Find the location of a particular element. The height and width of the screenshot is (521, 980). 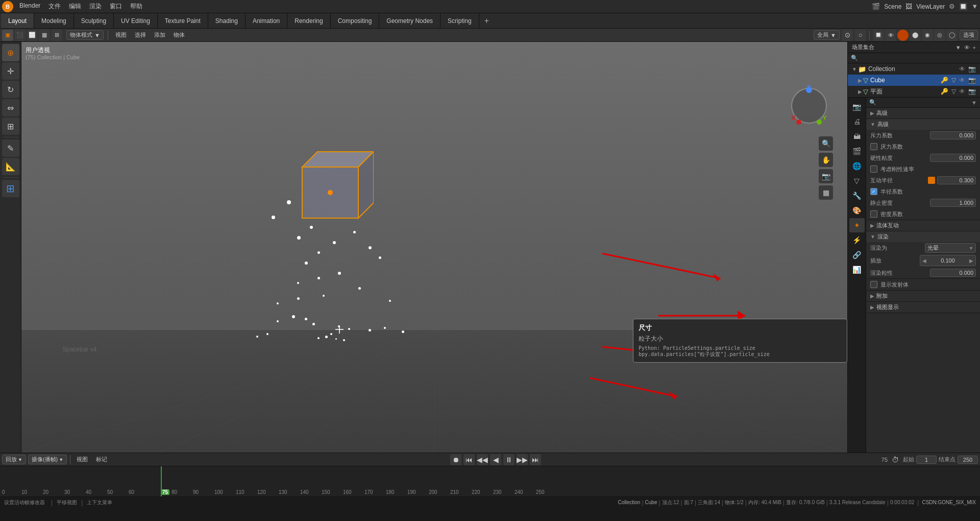

expand-cube-icon: ▶ is located at coordinates (860, 81).